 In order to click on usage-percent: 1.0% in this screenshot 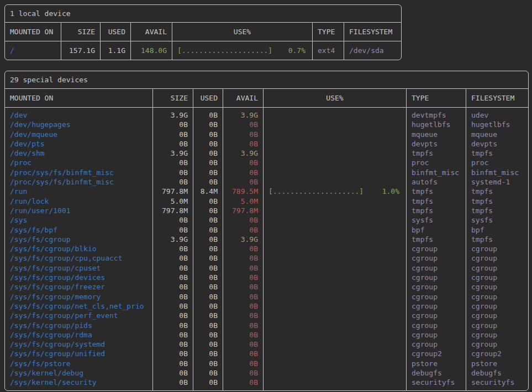, I will do `click(391, 191)`.